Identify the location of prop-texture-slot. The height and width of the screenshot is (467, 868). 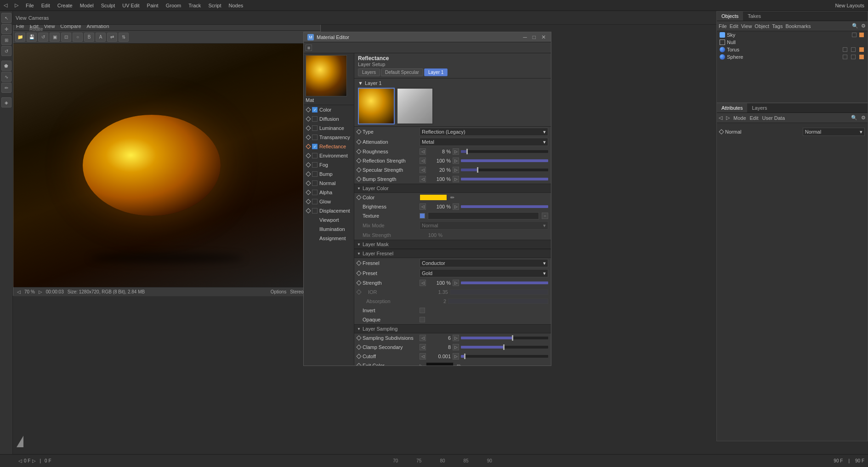
(483, 216).